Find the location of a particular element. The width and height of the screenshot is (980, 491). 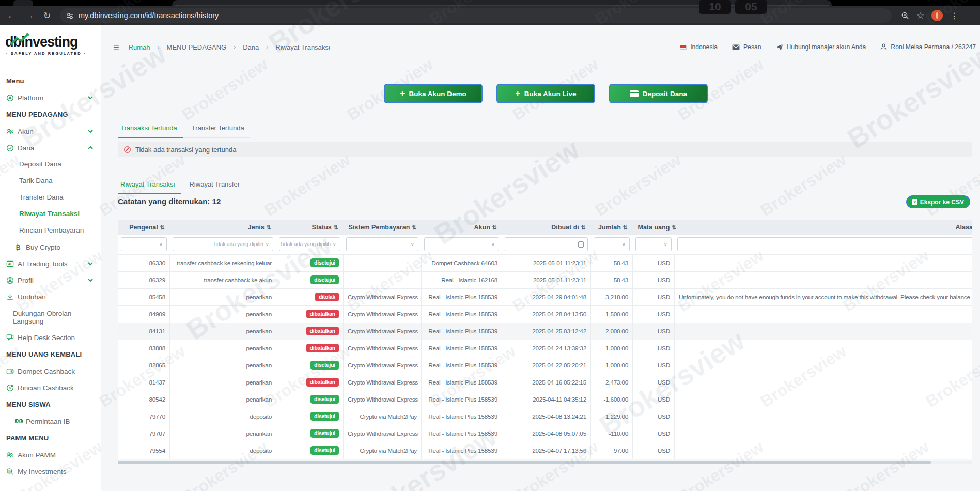

hamburger-icon: ≡ is located at coordinates (116, 48).